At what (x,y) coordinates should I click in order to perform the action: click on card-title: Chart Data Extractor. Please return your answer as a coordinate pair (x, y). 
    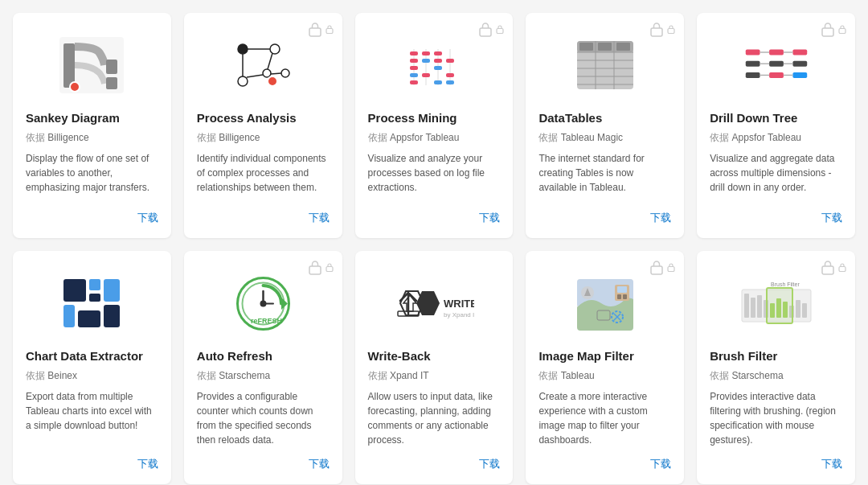
    Looking at the image, I should click on (92, 356).